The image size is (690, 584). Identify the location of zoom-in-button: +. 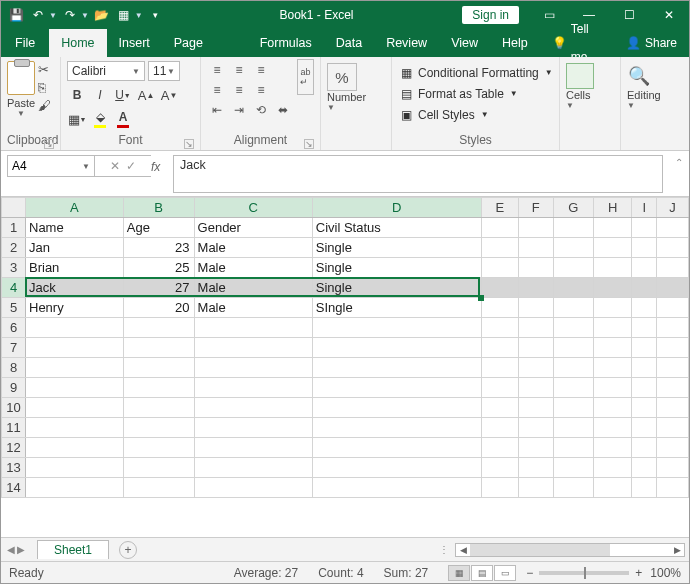
(638, 573).